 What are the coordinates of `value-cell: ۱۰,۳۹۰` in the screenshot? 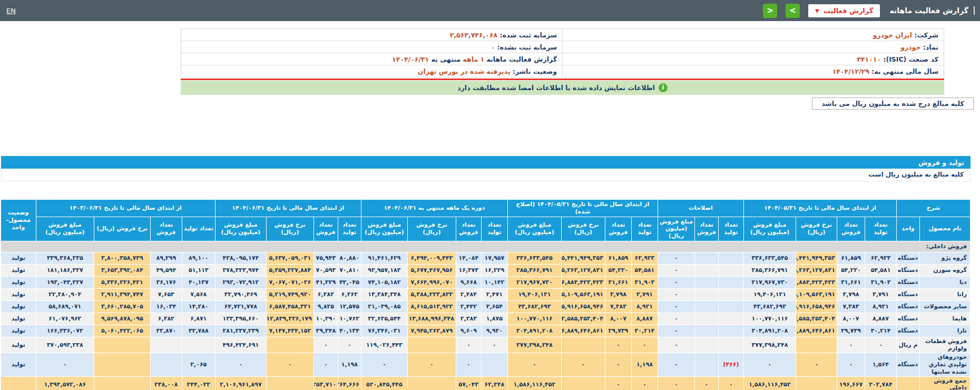 It's located at (326, 318).